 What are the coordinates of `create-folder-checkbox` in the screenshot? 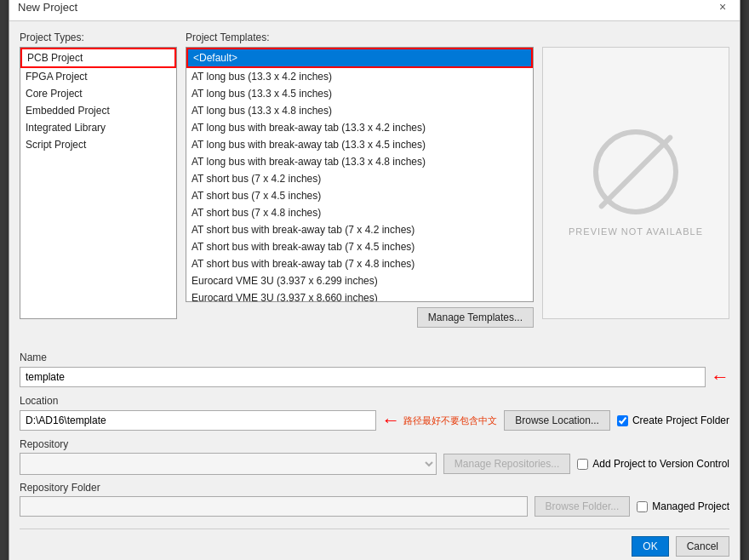 It's located at (623, 420).